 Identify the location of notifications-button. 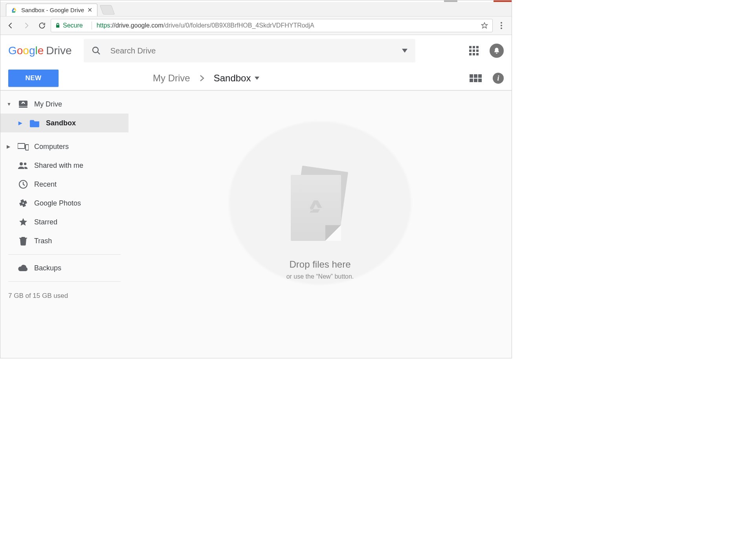
(497, 51).